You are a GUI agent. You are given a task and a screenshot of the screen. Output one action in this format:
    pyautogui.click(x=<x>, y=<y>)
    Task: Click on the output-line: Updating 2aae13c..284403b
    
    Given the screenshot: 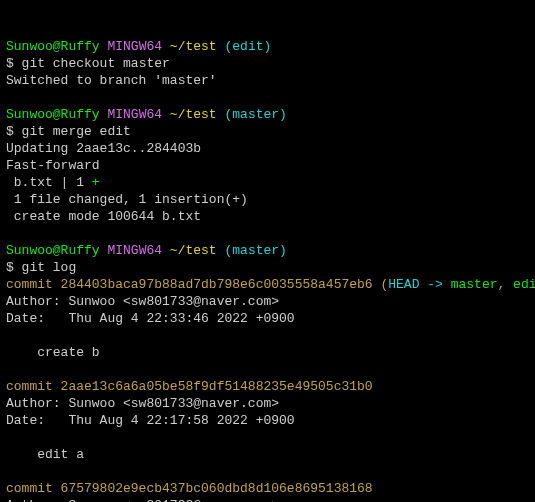 What is the action you would take?
    pyautogui.click(x=104, y=148)
    